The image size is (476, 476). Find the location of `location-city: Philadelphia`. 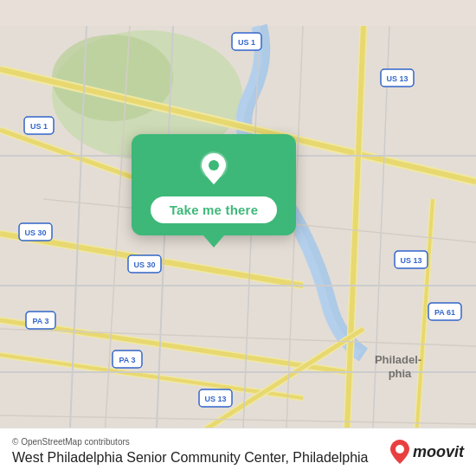

location-city: Philadelphia is located at coordinates (331, 457).